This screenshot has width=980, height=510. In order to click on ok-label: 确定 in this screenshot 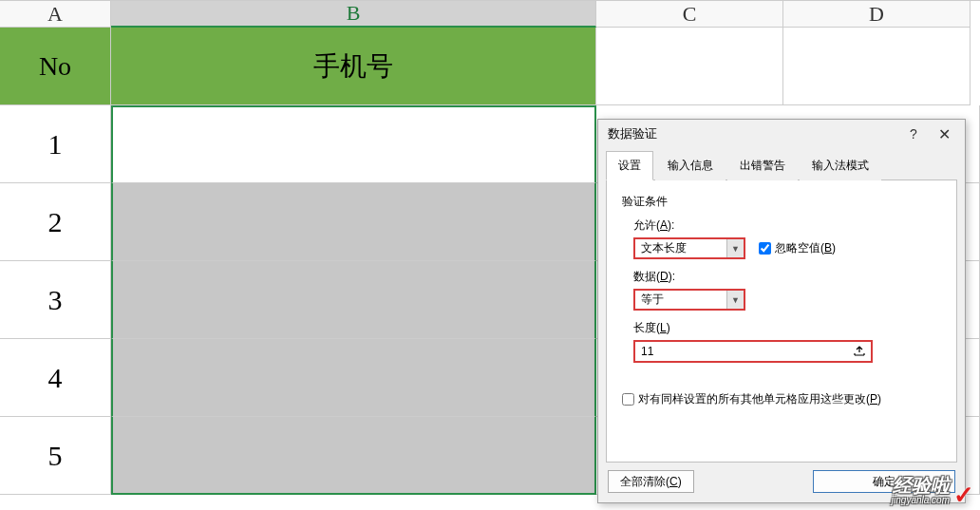, I will do `click(884, 482)`.